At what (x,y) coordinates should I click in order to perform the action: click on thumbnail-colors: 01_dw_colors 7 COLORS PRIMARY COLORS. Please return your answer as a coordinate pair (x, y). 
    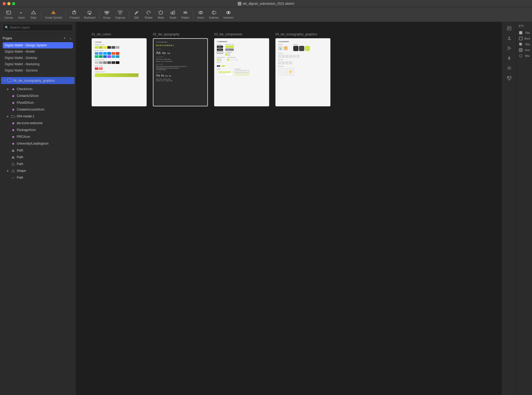
    Looking at the image, I should click on (119, 69).